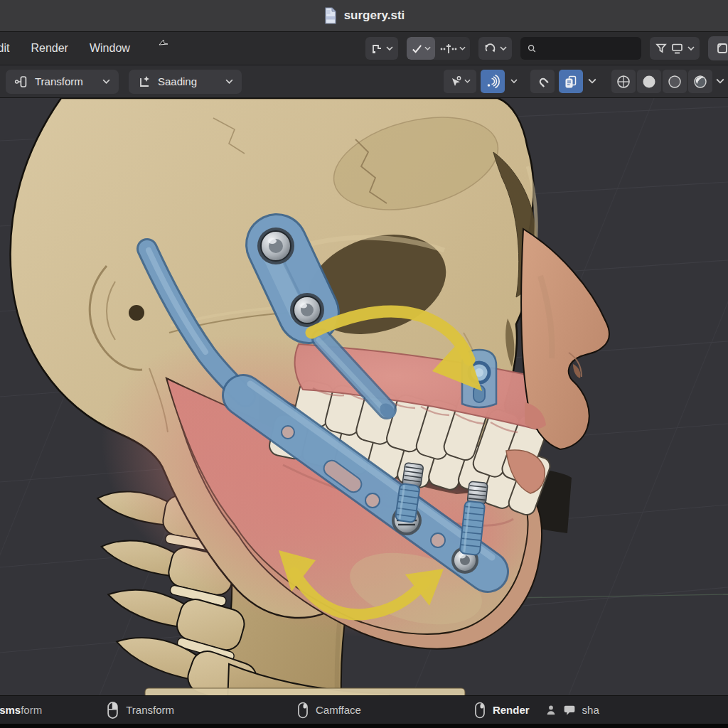 This screenshot has width=728, height=728. What do you see at coordinates (140, 710) in the screenshot?
I see `status-item-transform: Transform` at bounding box center [140, 710].